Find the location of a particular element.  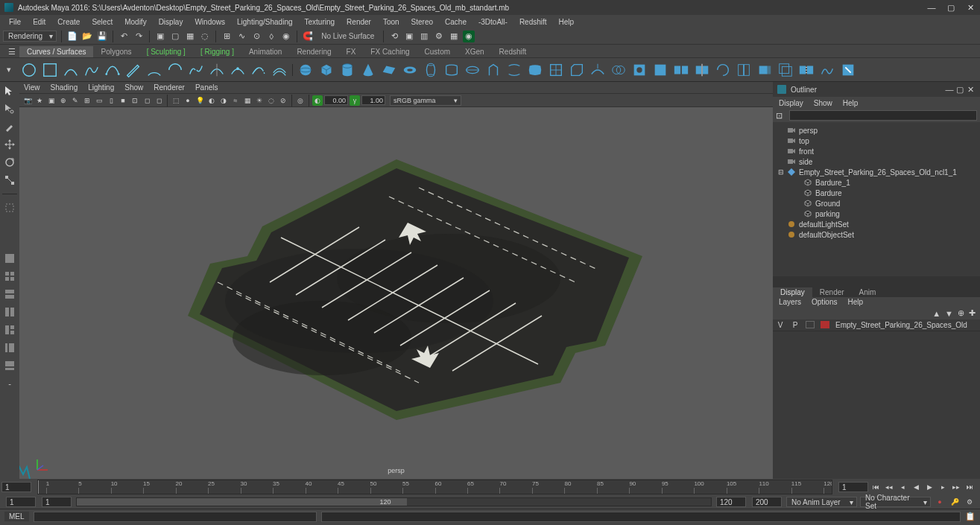

time-slider: 1510152025303540455055606570758085909510… is located at coordinates (435, 487).